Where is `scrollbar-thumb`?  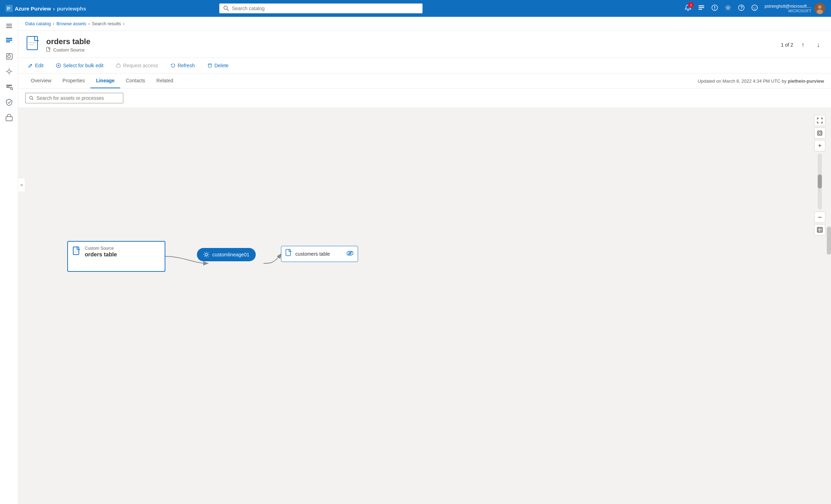
scrollbar-thumb is located at coordinates (829, 241).